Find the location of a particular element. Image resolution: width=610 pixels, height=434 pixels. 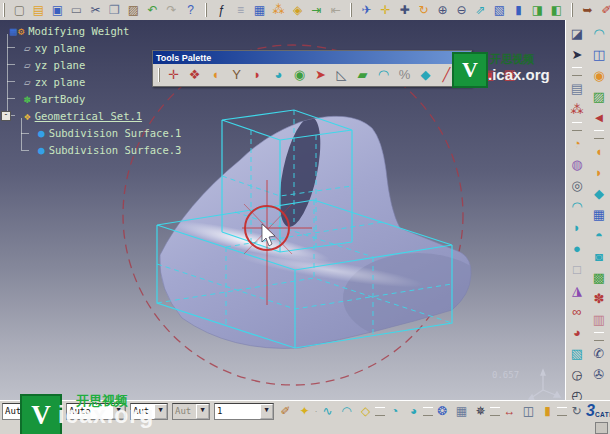

fly-mode-icon: ✈ is located at coordinates (366, 10).